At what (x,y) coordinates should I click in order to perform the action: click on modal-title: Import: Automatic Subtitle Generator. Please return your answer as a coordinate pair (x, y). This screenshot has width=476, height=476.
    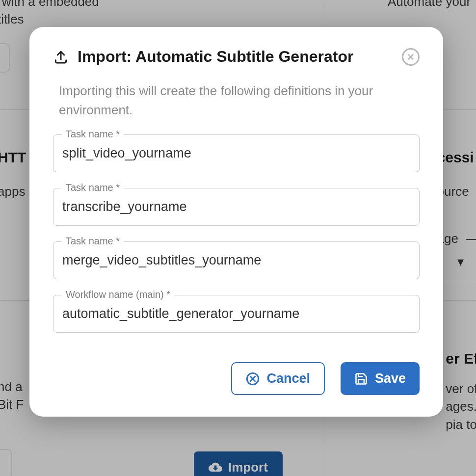
    Looking at the image, I should click on (236, 57).